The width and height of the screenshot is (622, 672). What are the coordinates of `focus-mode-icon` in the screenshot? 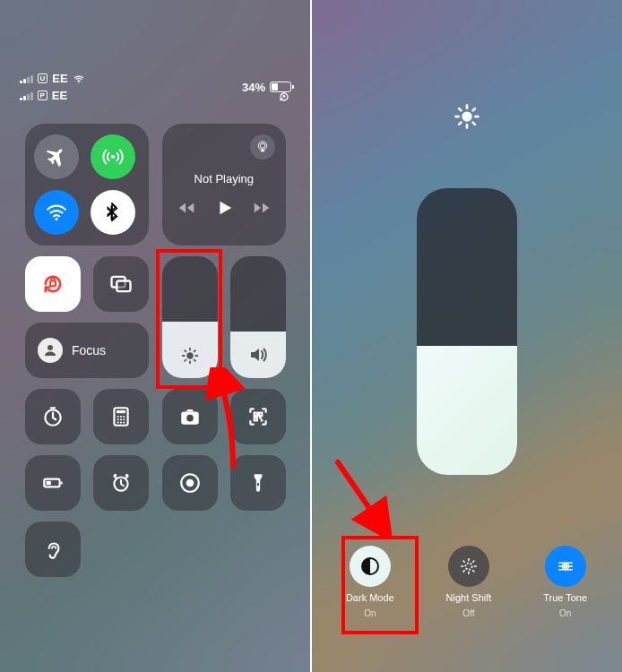 It's located at (50, 350).